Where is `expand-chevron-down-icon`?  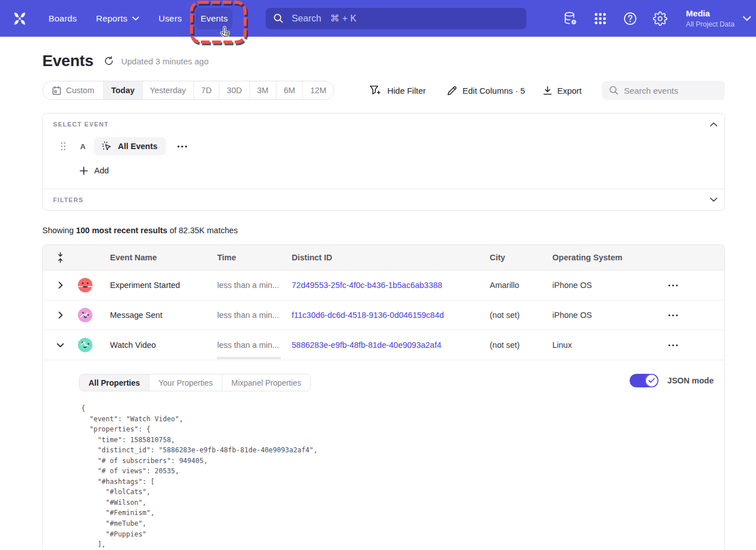 expand-chevron-down-icon is located at coordinates (60, 346).